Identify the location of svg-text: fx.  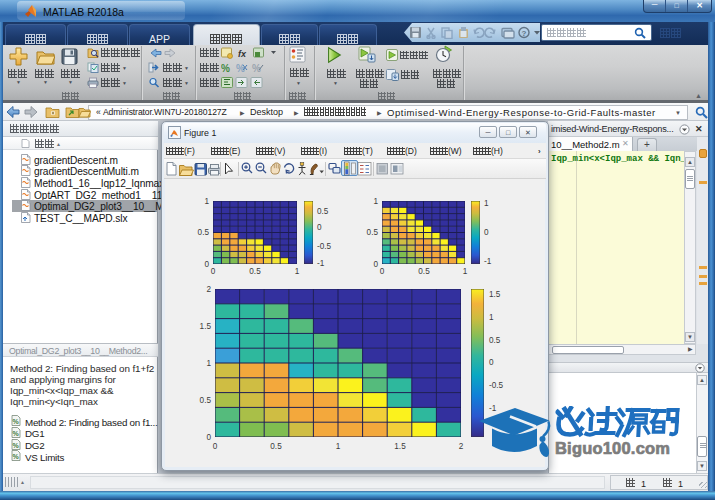
(242, 54).